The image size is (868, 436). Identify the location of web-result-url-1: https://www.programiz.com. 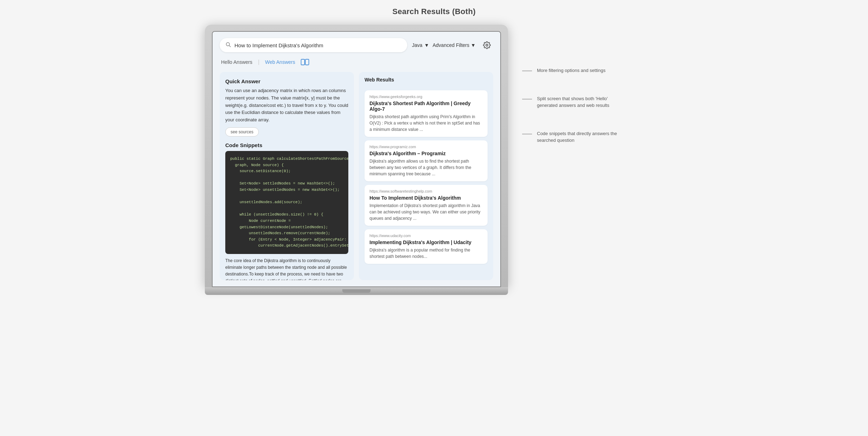
(426, 147).